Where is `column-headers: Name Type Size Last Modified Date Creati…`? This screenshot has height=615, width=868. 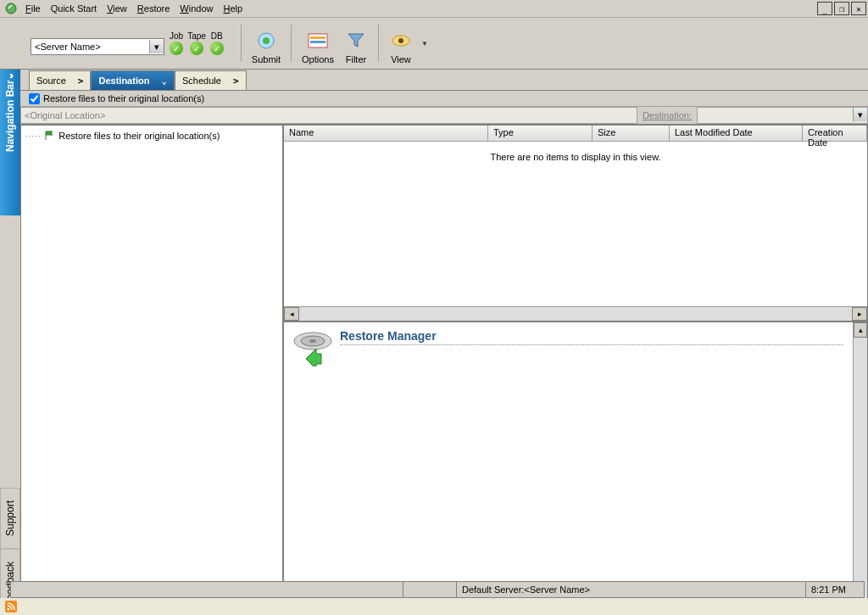 column-headers: Name Type Size Last Modified Date Creati… is located at coordinates (576, 134).